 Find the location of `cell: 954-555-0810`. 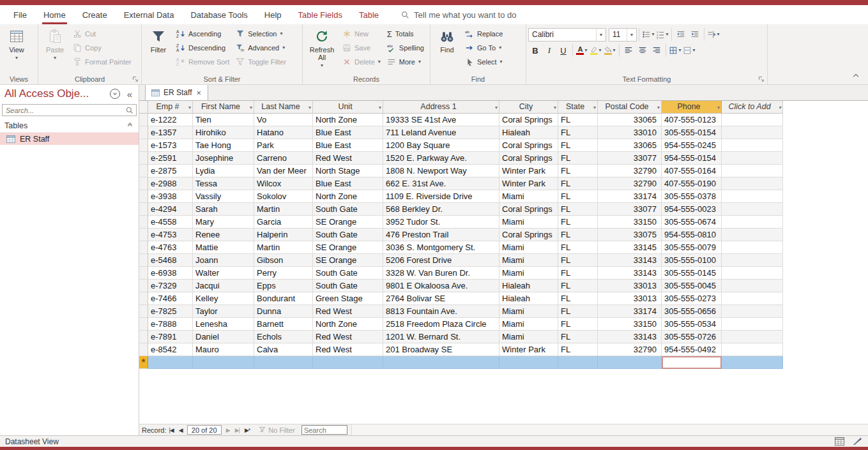

cell: 954-555-0810 is located at coordinates (692, 235).